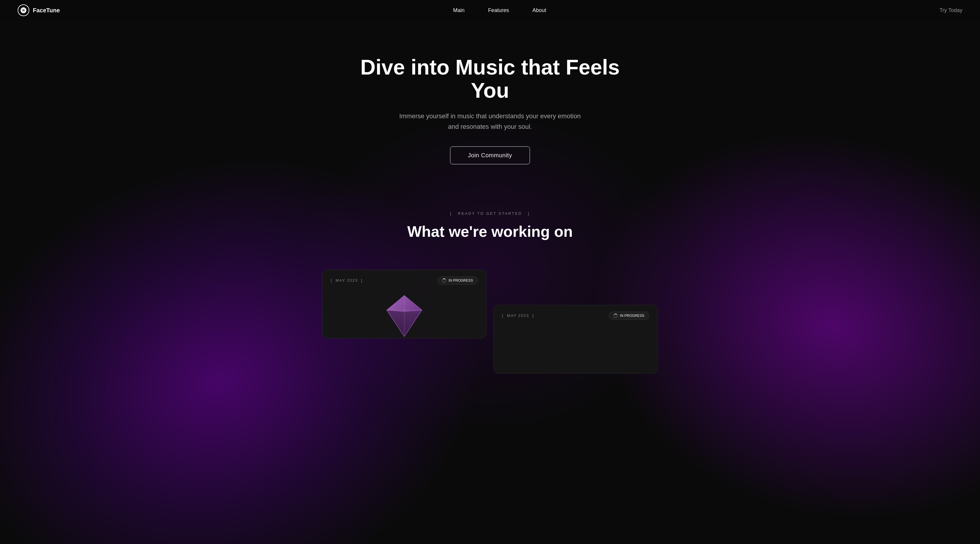  Describe the element at coordinates (490, 231) in the screenshot. I see `section-title: What we're working on` at that location.